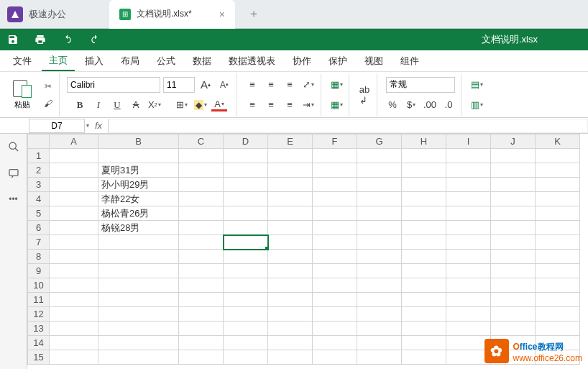 The width and height of the screenshot is (588, 369). Describe the element at coordinates (513, 199) in the screenshot. I see `cell-J4` at that location.